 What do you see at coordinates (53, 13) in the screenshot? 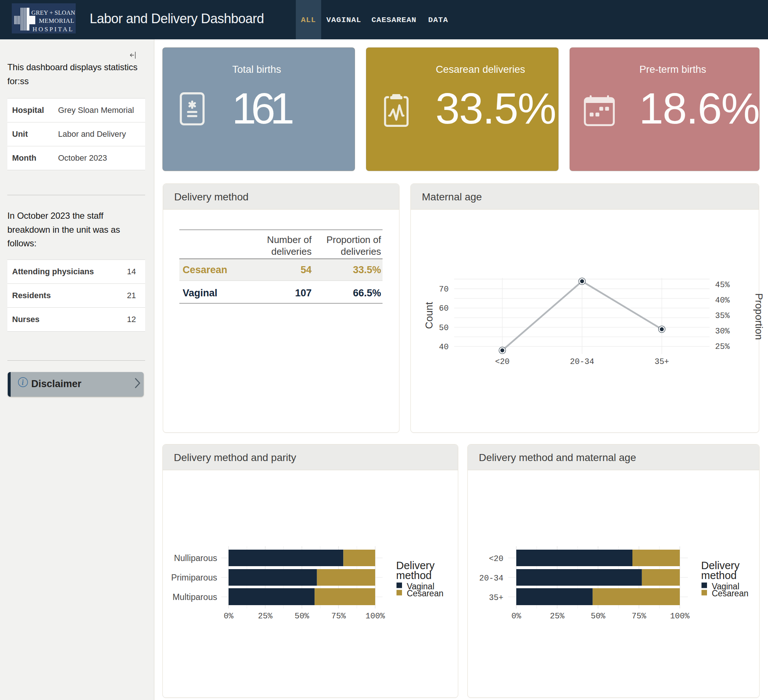
I see `svg-text: GREY + SLOAN` at bounding box center [53, 13].